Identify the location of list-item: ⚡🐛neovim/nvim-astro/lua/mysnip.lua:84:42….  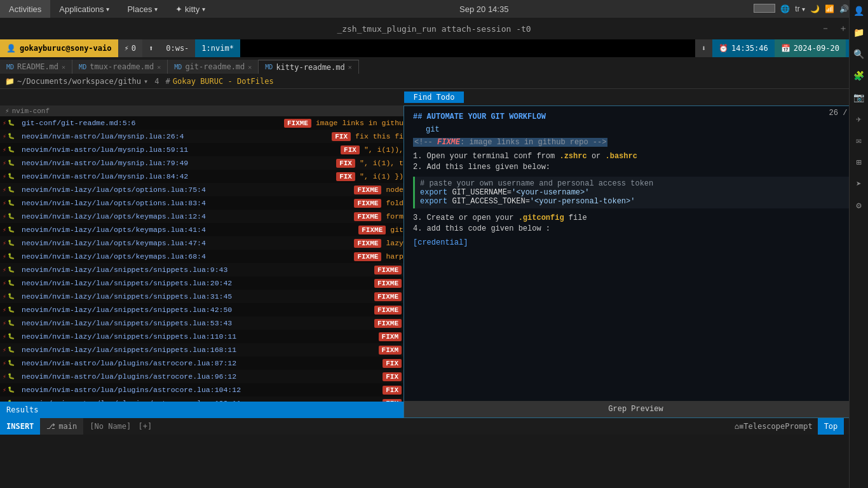
(202, 177).